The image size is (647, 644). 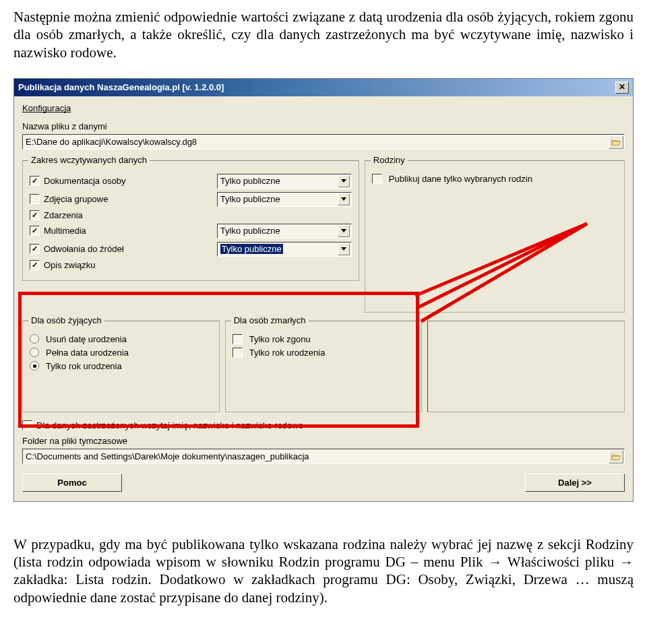 What do you see at coordinates (191, 265) in the screenshot?
I see `row-opis: Opis związku` at bounding box center [191, 265].